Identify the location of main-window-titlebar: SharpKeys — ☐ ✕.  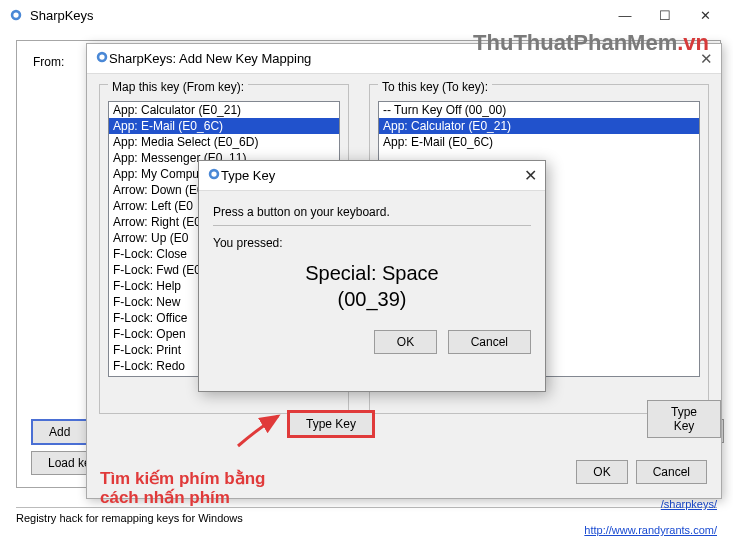
(366, 15).